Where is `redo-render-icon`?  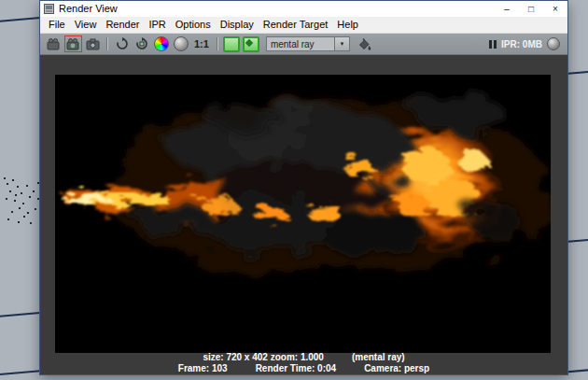
redo-render-icon is located at coordinates (54, 44).